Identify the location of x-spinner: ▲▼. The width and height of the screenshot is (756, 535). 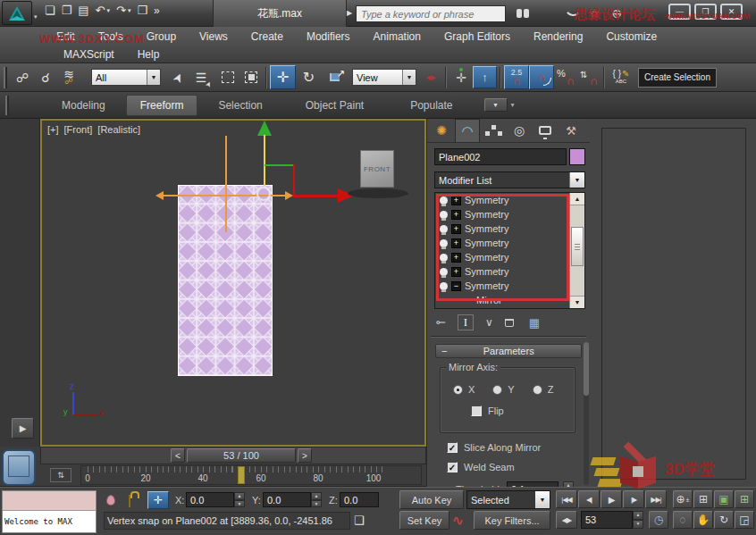
(239, 500).